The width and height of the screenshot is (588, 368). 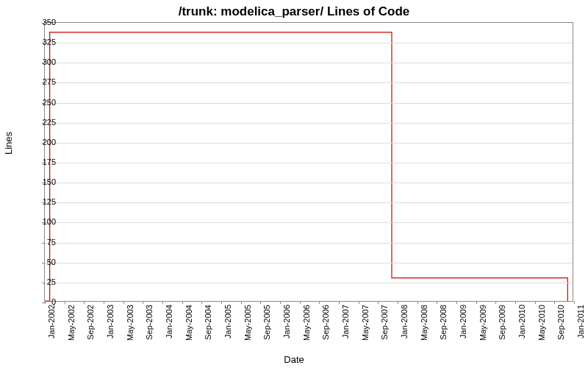 What do you see at coordinates (71, 322) in the screenshot?
I see `x-tick-label: May-2002` at bounding box center [71, 322].